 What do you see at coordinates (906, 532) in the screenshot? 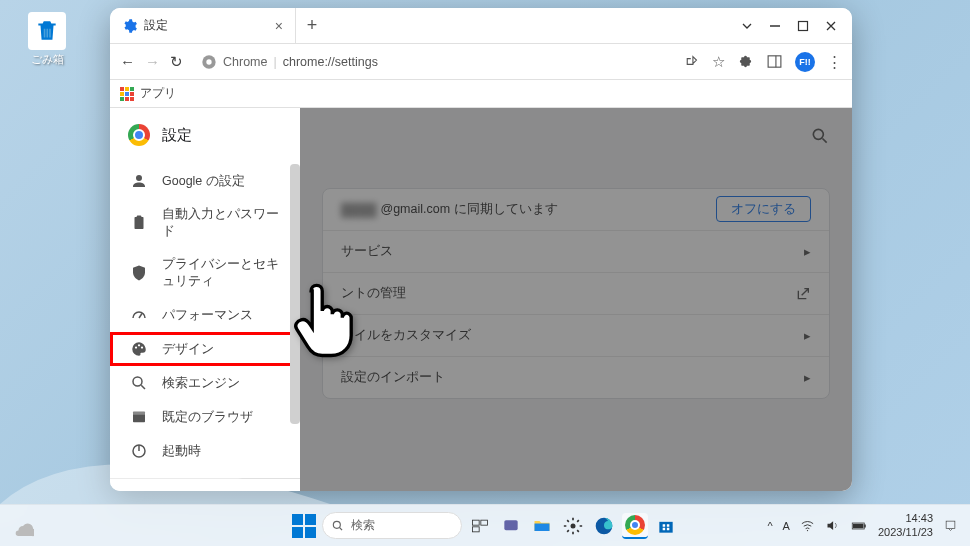
I see `tray-date: 2023/11/23` at bounding box center [906, 532].